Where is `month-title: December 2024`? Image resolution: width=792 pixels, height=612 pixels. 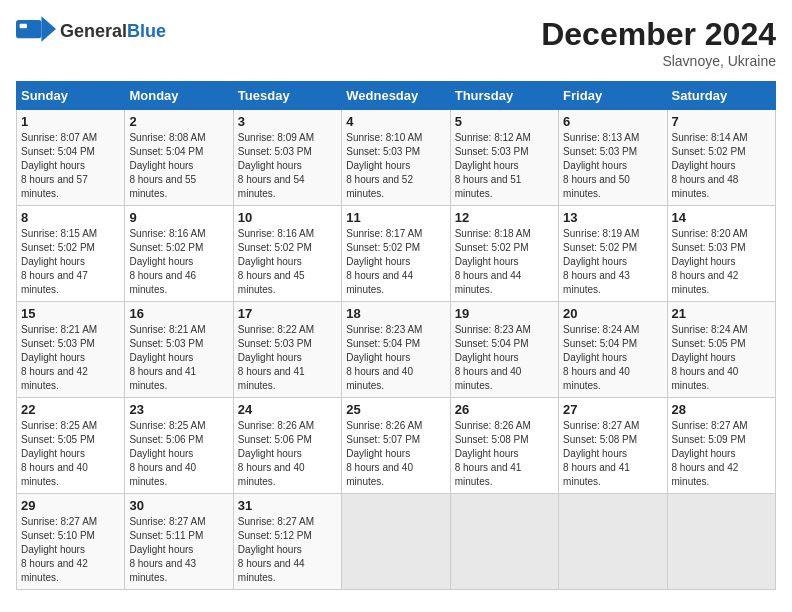 month-title: December 2024 is located at coordinates (658, 34).